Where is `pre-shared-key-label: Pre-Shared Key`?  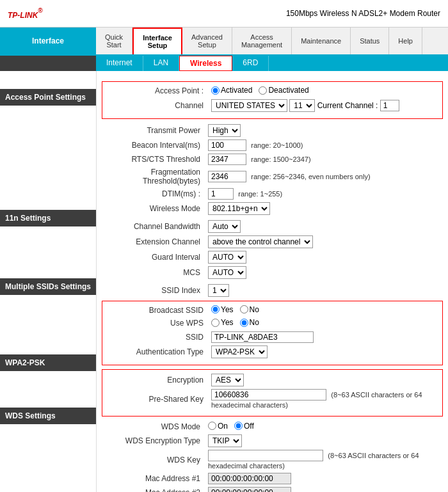 pre-shared-key-label: Pre-Shared Key is located at coordinates (156, 399).